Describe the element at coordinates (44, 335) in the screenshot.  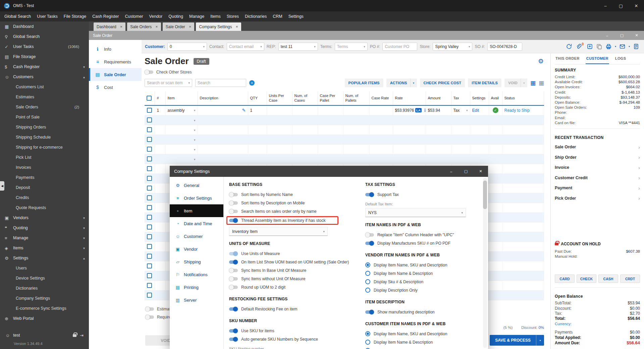
I see `sidebar-user-row: ☺ test ⇥` at that location.